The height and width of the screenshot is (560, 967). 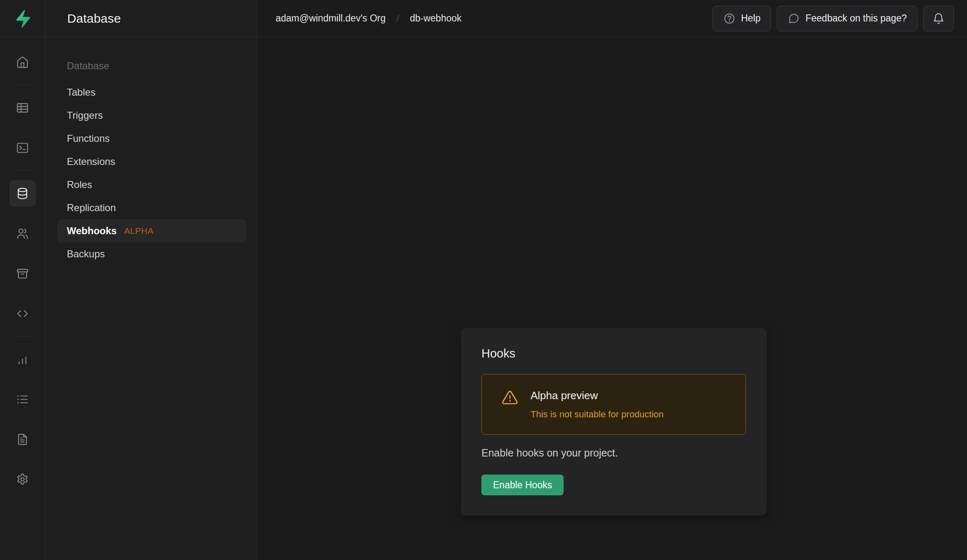 What do you see at coordinates (614, 453) in the screenshot?
I see `hooks-card-description: Enable hooks on your project.` at bounding box center [614, 453].